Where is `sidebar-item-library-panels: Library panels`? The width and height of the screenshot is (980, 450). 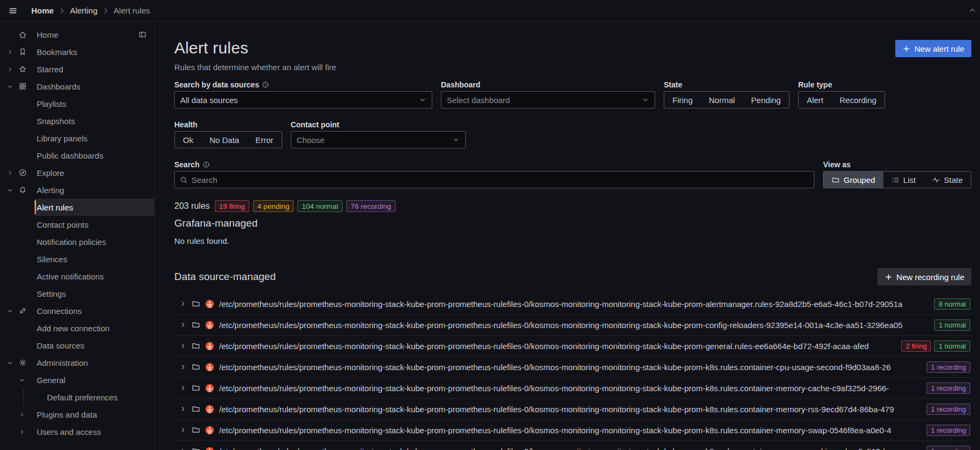
sidebar-item-library-panels: Library panels is located at coordinates (77, 138).